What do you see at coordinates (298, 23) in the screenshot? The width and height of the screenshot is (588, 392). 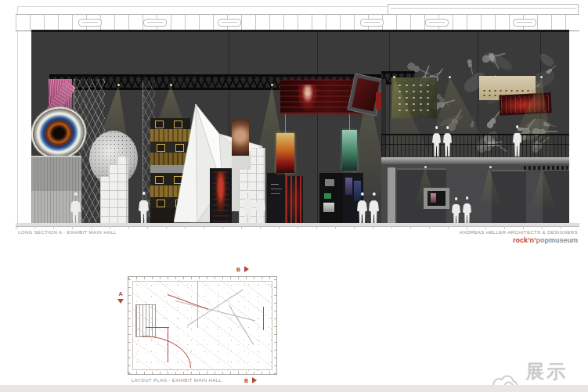 I see `roof-band` at bounding box center [298, 23].